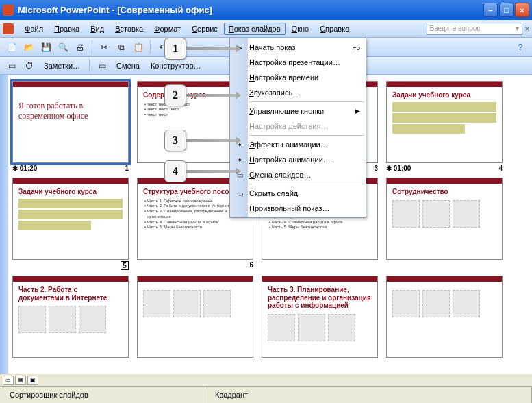  Describe the element at coordinates (376, 169) in the screenshot. I see `slide-number: 3` at that location.